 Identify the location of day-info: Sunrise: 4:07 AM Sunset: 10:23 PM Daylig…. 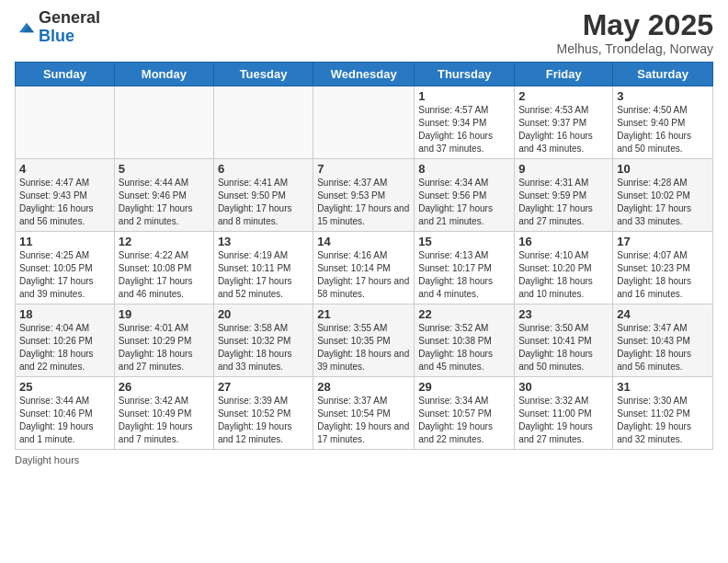
(663, 275).